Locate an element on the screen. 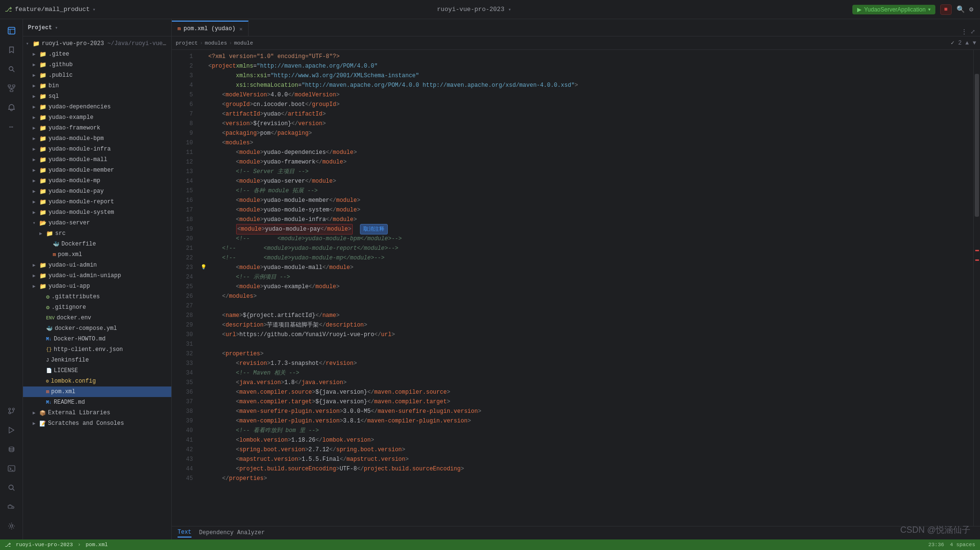 Image resolution: width=980 pixels, height=550 pixels. top-bar-left: ⎇ feature/mall_product ▾ is located at coordinates (48, 10).